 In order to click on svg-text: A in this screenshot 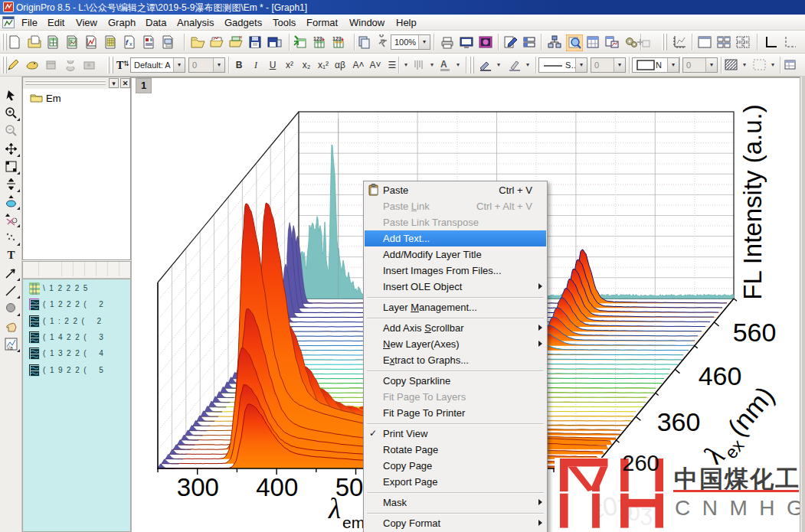, I will do `click(444, 64)`.